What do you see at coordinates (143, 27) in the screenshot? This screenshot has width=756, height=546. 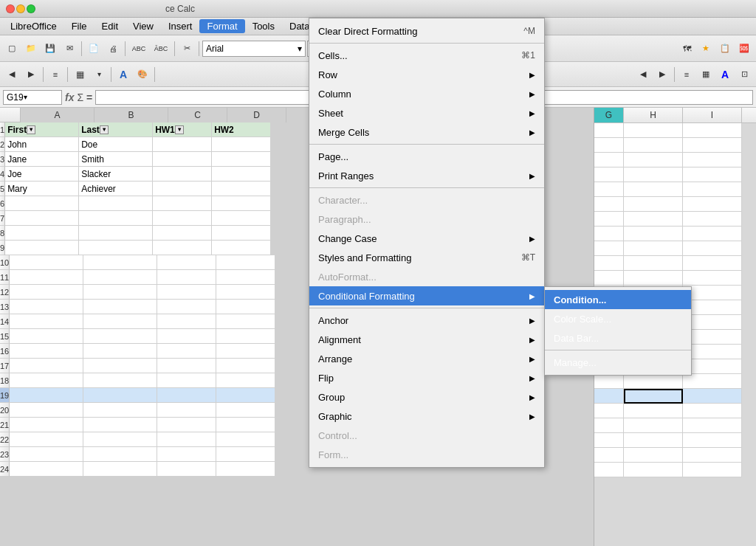 I see `menu-view: View` at bounding box center [143, 27].